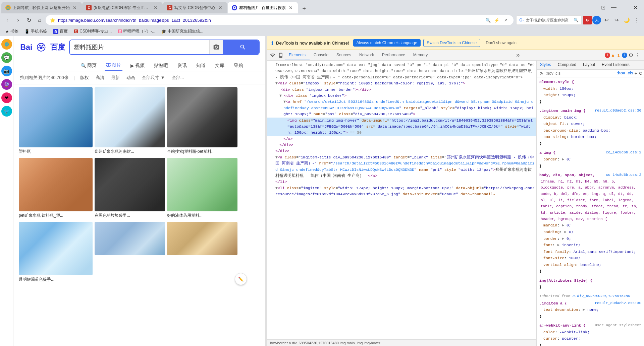 The width and height of the screenshot is (644, 346). I want to click on new-tab-button: +, so click(304, 9).